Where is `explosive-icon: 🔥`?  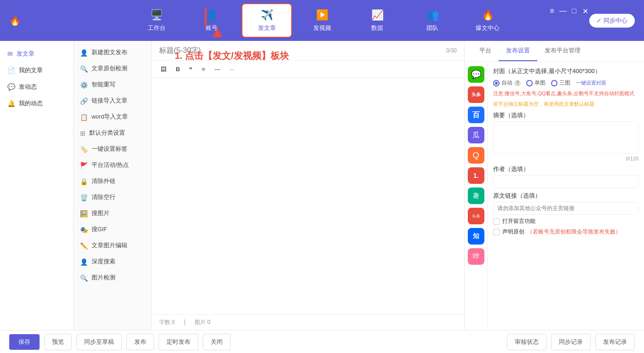 explosive-icon: 🔥 is located at coordinates (488, 15).